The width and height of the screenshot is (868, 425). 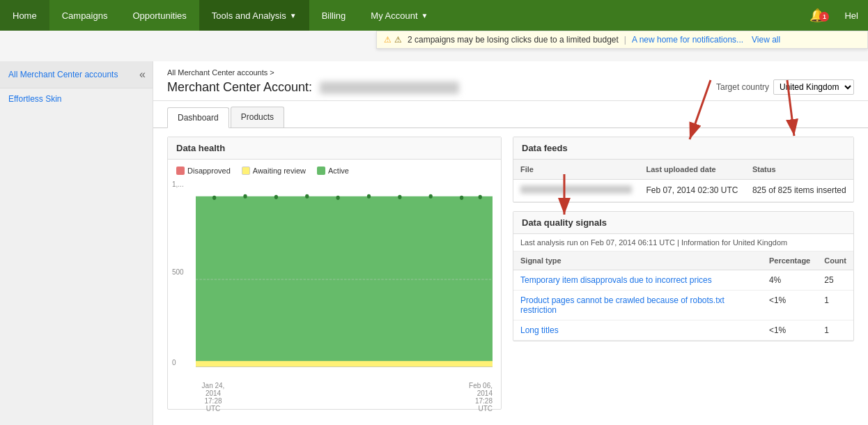 I want to click on feeds-col-uploaded: Last uploaded date, so click(x=692, y=170).